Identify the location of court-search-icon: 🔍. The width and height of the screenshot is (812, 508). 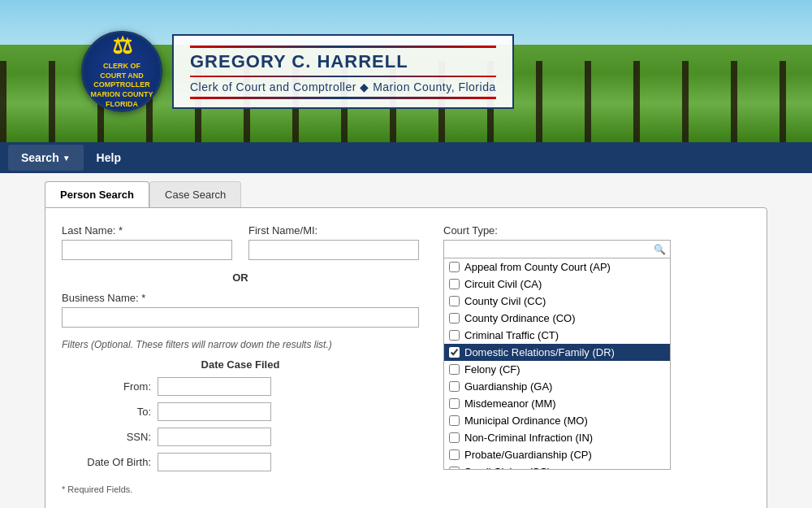
(659, 250).